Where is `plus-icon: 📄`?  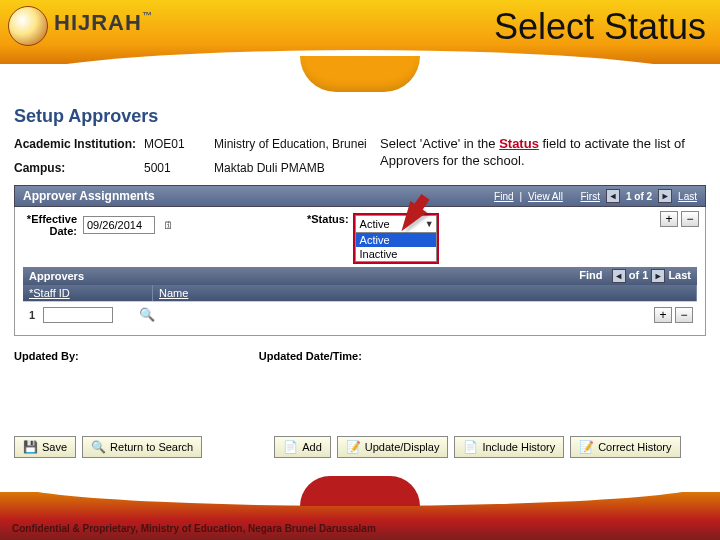 plus-icon: 📄 is located at coordinates (290, 447).